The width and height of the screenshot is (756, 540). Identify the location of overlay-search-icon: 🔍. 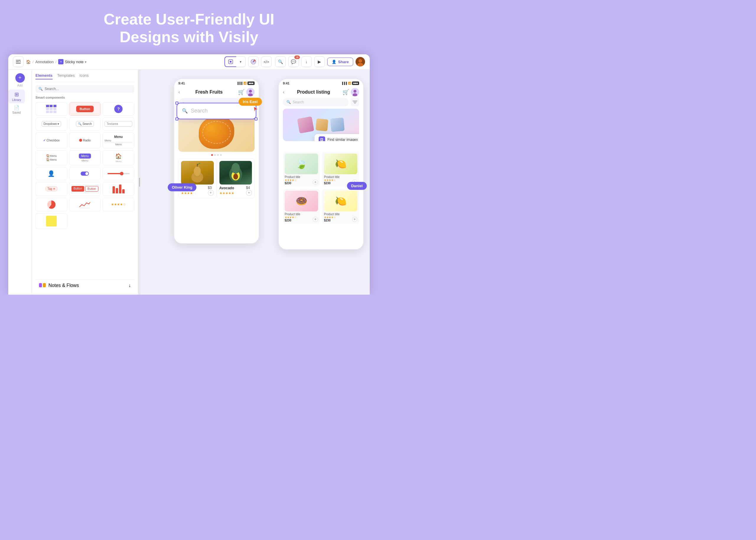
(185, 111).